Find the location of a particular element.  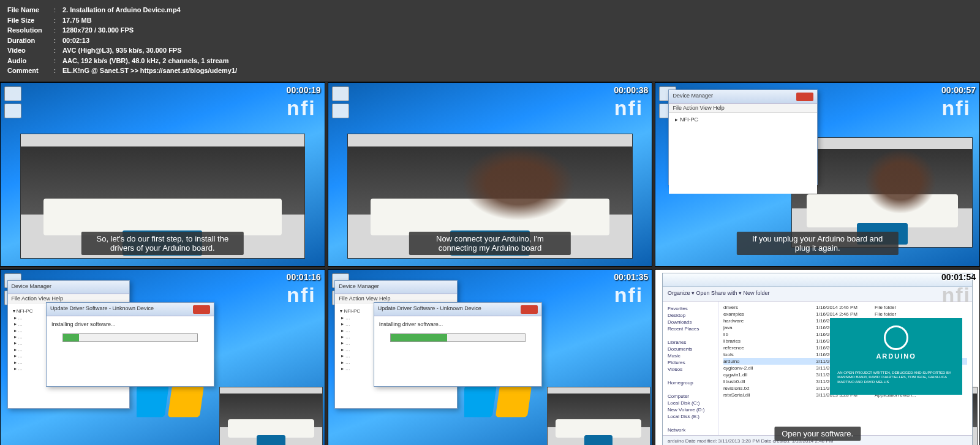

subtitle-2: Now connect your Arduino, I'm connecting… is located at coordinates (490, 243).